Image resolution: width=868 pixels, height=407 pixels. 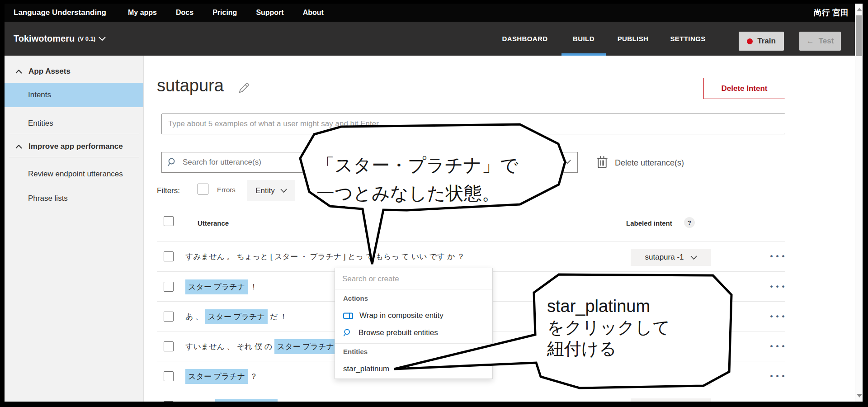 What do you see at coordinates (689, 222) in the screenshot?
I see `labeled-intent-help-badge: ?` at bounding box center [689, 222].